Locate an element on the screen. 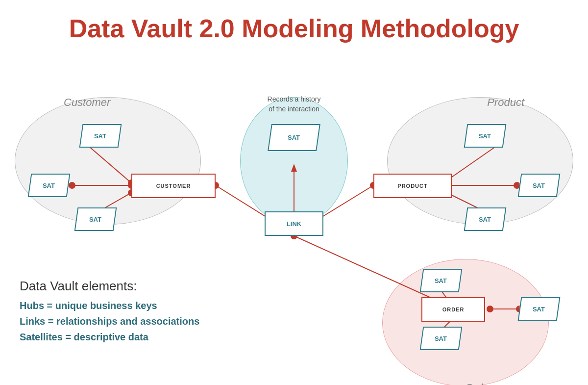 Image resolution: width=588 pixels, height=385 pixels. legend-item-satellites: Satellites = descriptive data is located at coordinates (110, 337).